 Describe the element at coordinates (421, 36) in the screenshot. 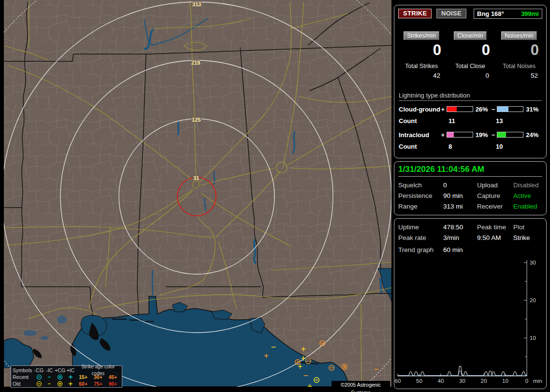

I see `strikes-per-min-button: Strikes/min` at that location.